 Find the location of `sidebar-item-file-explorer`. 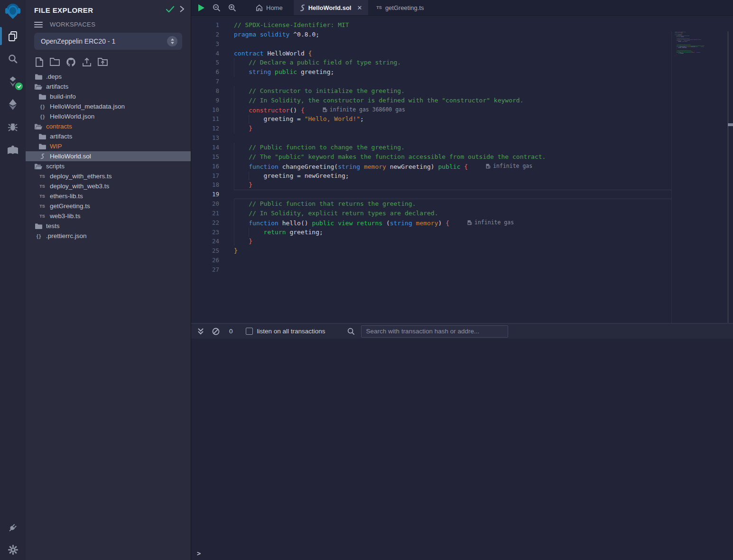

sidebar-item-file-explorer is located at coordinates (13, 36).